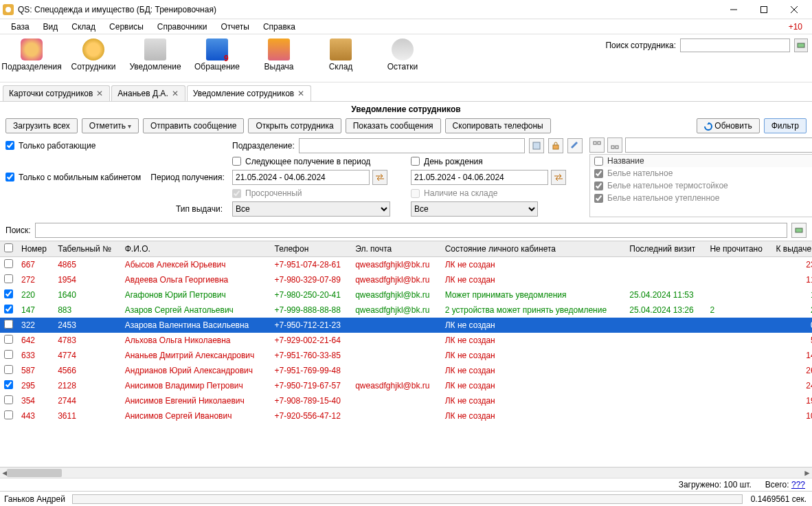 The width and height of the screenshot is (812, 506). Describe the element at coordinates (412, 146) in the screenshot. I see `division-input` at that location.